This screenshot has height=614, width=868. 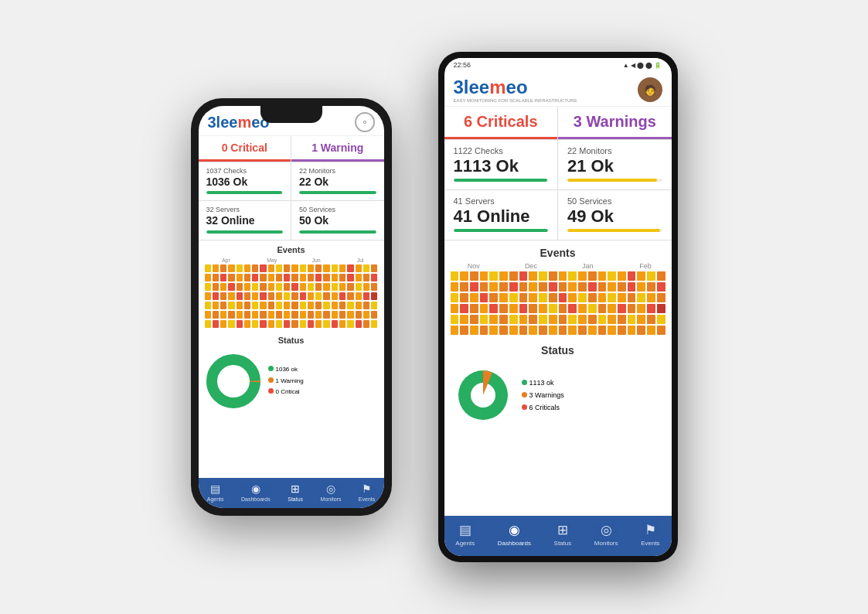 What do you see at coordinates (615, 201) in the screenshot?
I see `stat-title: 50 Services` at bounding box center [615, 201].